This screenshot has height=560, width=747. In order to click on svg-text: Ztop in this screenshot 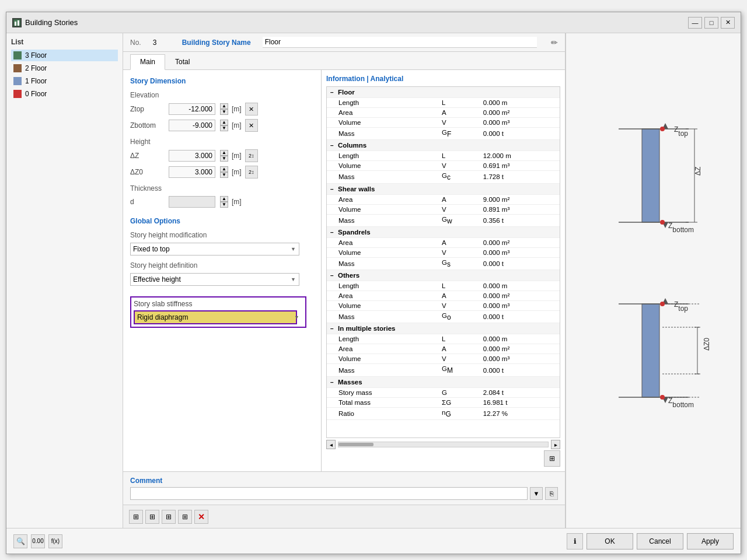, I will do `click(681, 132)`.